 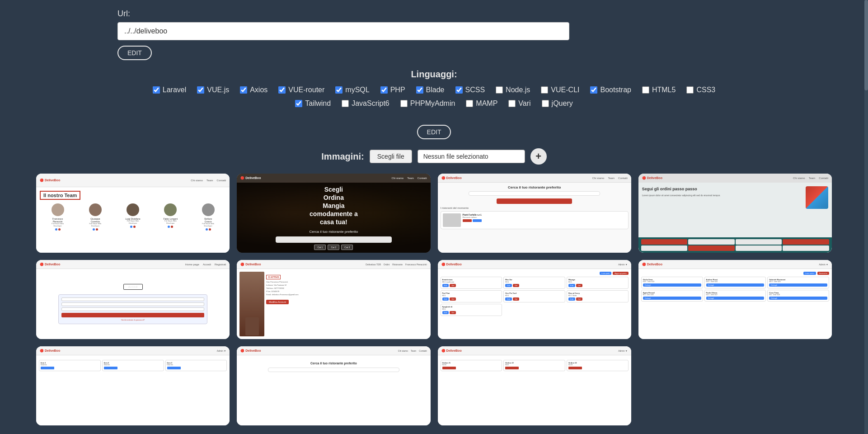 I want to click on language-checkbox-vue-cli: VUE-CLI, so click(x=560, y=90).